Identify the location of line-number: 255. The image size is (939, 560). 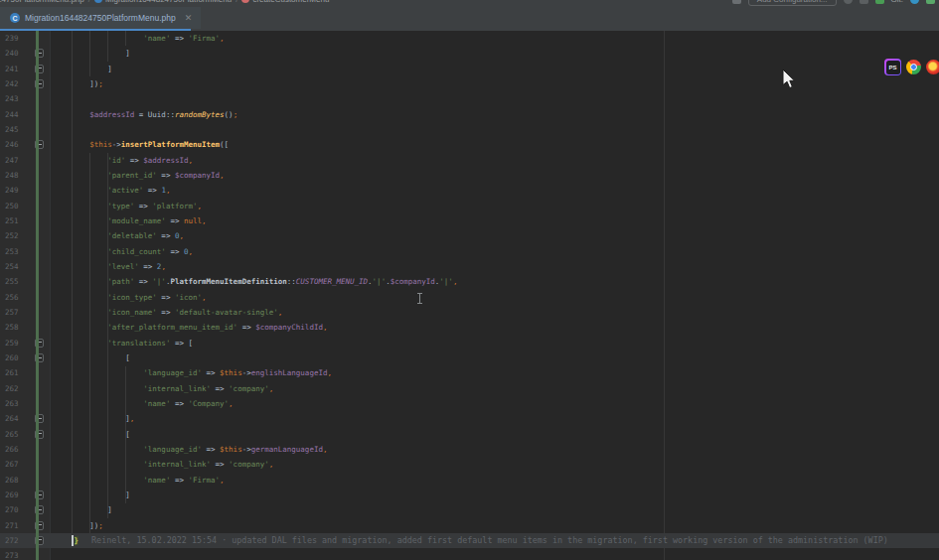
(14, 282).